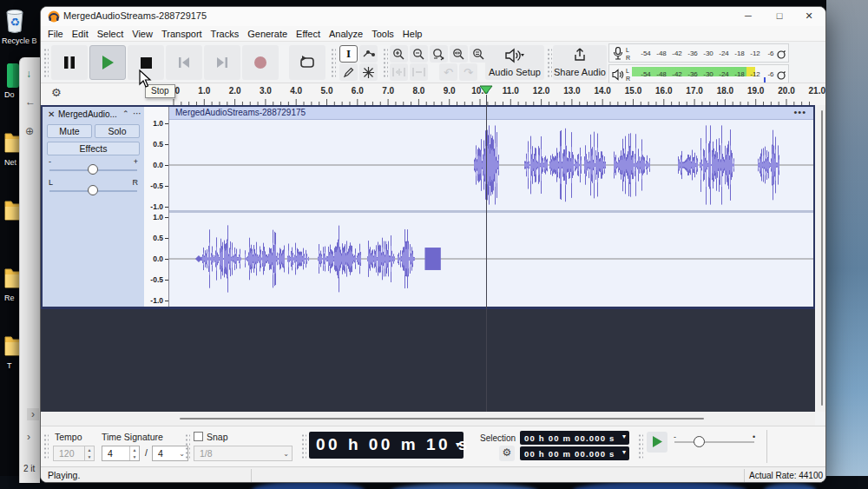  Describe the element at coordinates (267, 34) in the screenshot. I see `menu-generate: Generate` at that location.